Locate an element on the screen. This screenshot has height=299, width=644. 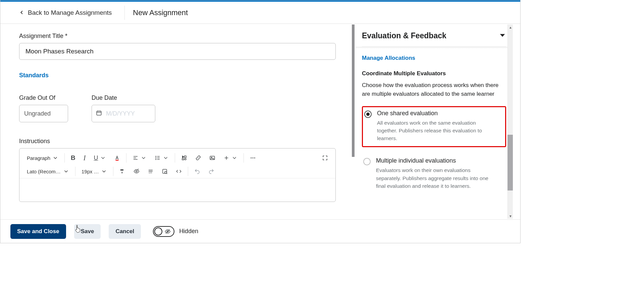
rte-toolbar: Paragraph B I U is located at coordinates (177, 163).